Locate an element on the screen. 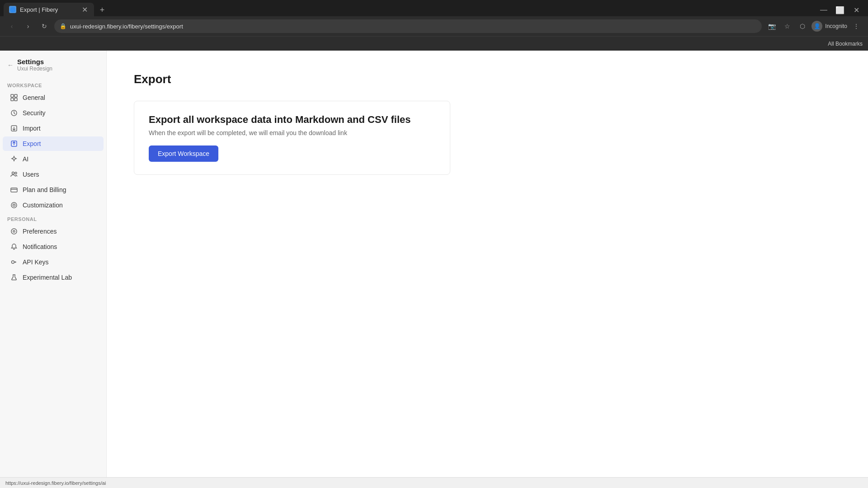 This screenshot has height=488, width=868. minimize-button: — is located at coordinates (824, 10).